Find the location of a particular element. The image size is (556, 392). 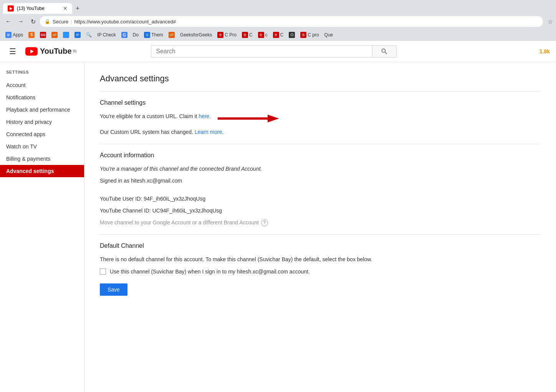

active-tab: ▶ (13) YouTube ✕ is located at coordinates (38, 8).